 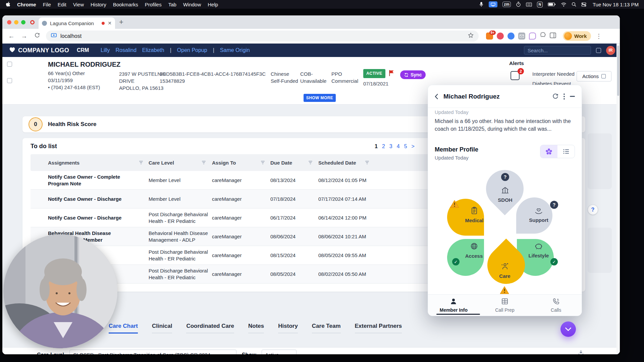 What do you see at coordinates (593, 210) in the screenshot?
I see `help-button: ?` at bounding box center [593, 210].